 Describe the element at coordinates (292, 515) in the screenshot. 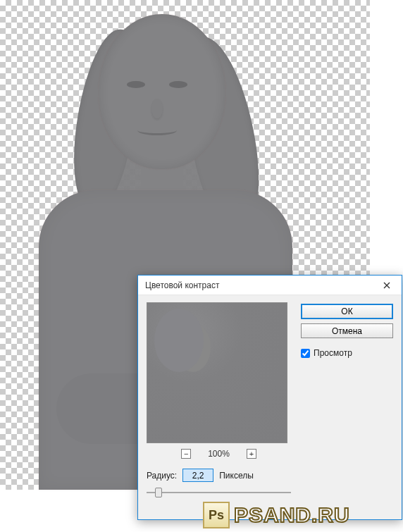

I see `watermark-text: PSAND.RU` at that location.